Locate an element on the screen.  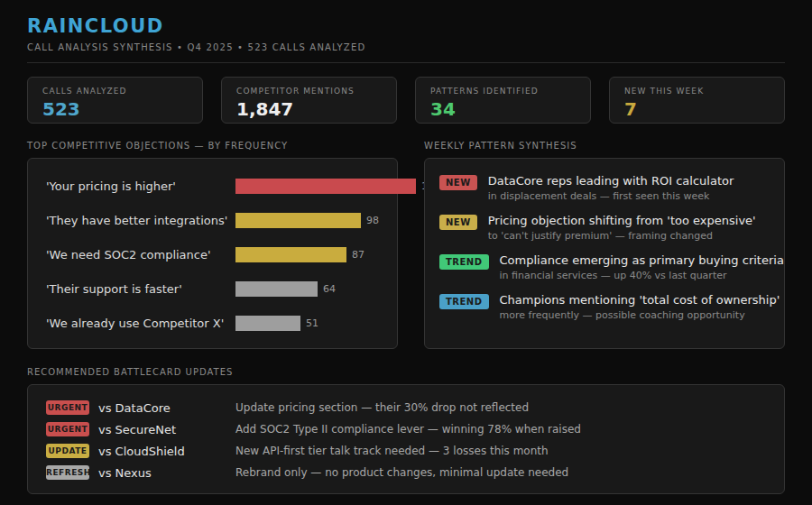
battlecard-row: URGENT vs DataCore Update pricing sectio… is located at coordinates (406, 408).